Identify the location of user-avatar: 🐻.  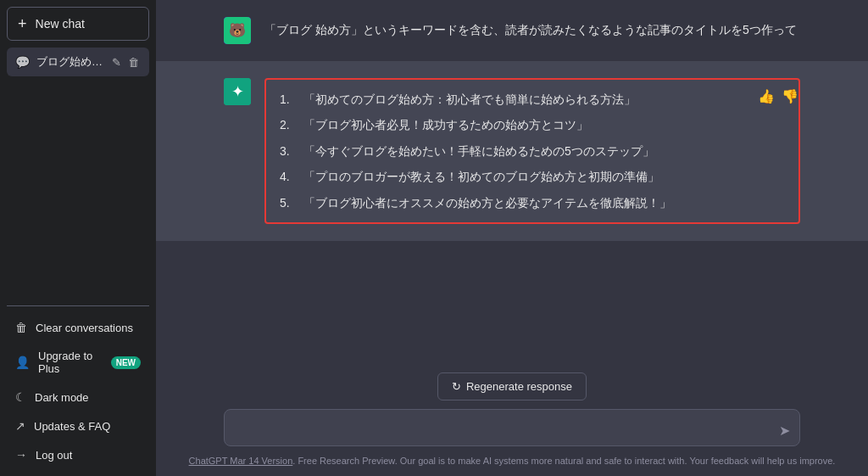
(237, 31).